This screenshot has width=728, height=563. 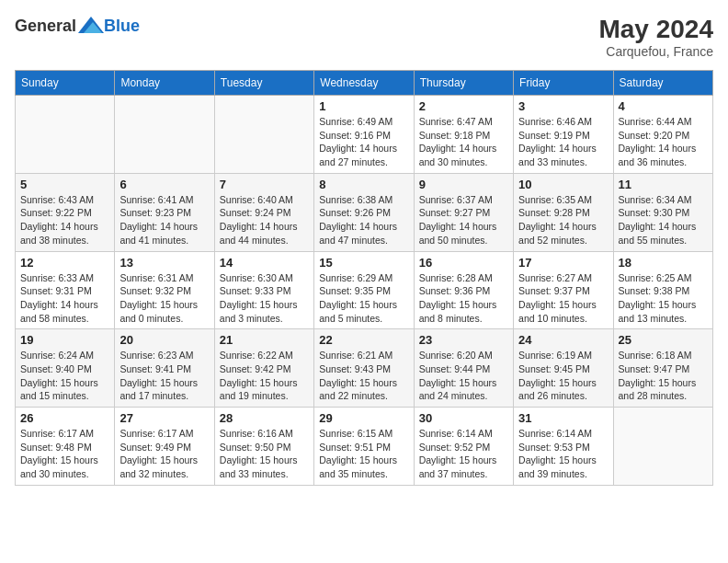 I want to click on calendar-week-row: 26Sunrise: 6:17 AMSunset: 9:48 PMDayligh…, so click(x=364, y=447).